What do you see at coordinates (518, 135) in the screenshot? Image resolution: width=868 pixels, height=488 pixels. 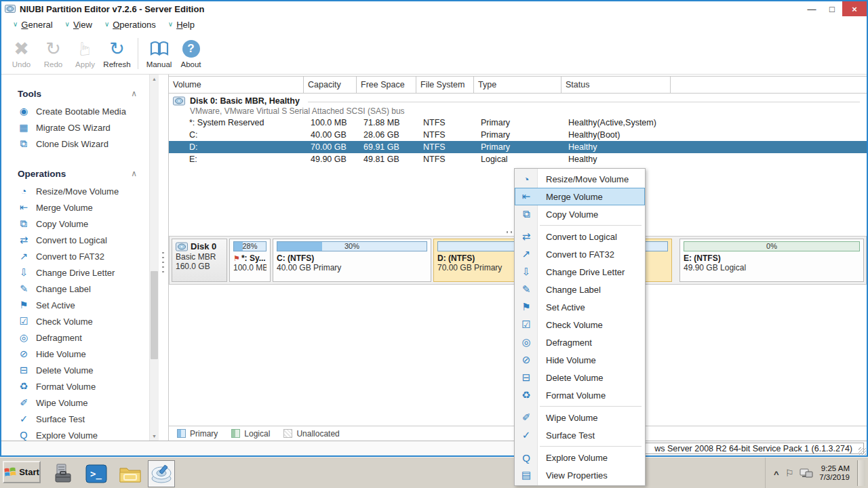 I see `table-row: C: 40.00 GB 28.06 GB NTFS Primary Health…` at bounding box center [518, 135].